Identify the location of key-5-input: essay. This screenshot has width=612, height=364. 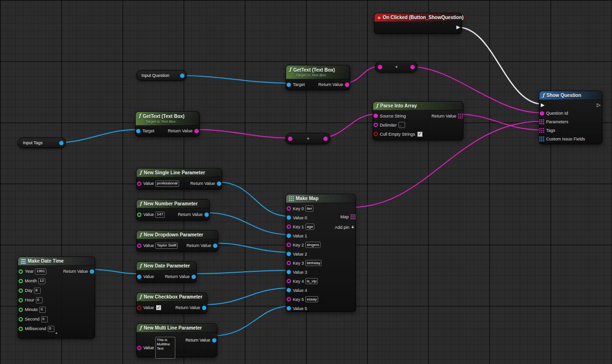
(311, 299).